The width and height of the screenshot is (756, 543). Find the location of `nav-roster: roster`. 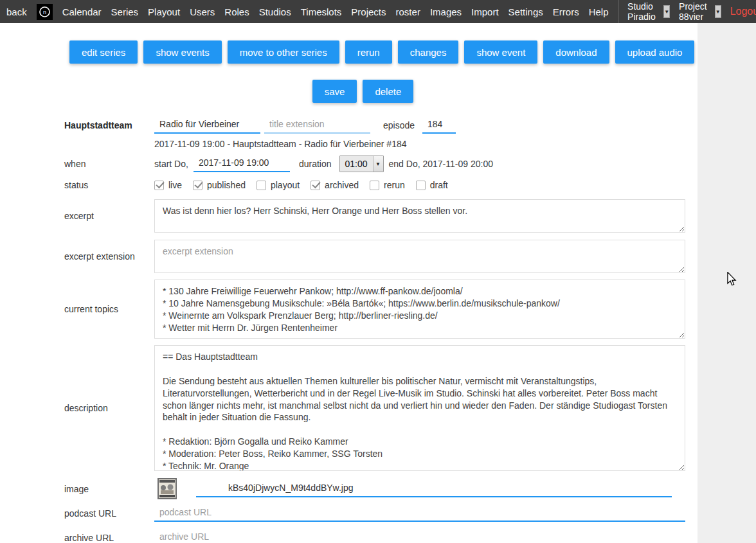

nav-roster: roster is located at coordinates (408, 12).